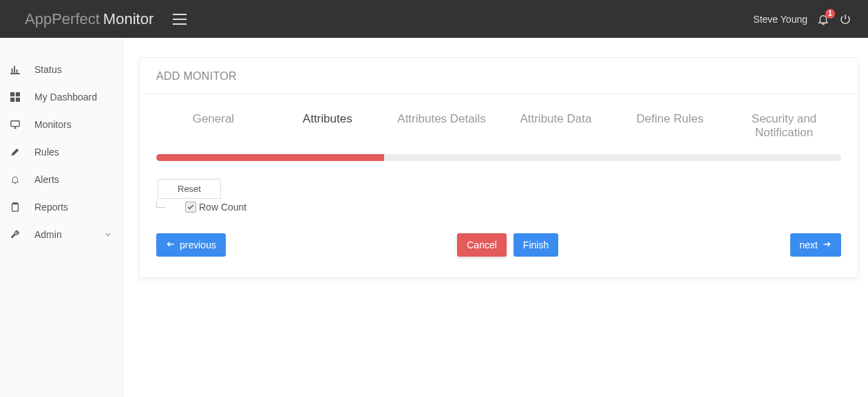 This screenshot has width=868, height=397. Describe the element at coordinates (482, 245) in the screenshot. I see `cancel-button: Cancel` at that location.